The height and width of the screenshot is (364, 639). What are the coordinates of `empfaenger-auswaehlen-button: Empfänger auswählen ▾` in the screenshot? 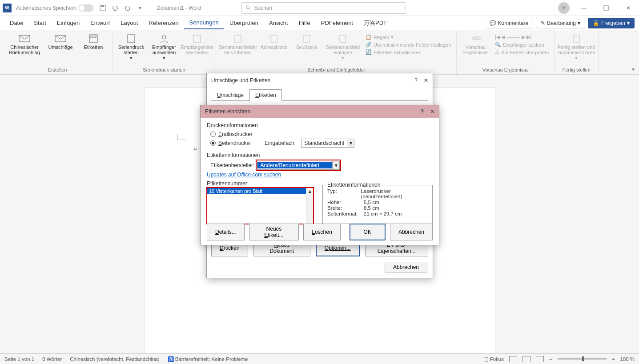 It's located at (164, 46).